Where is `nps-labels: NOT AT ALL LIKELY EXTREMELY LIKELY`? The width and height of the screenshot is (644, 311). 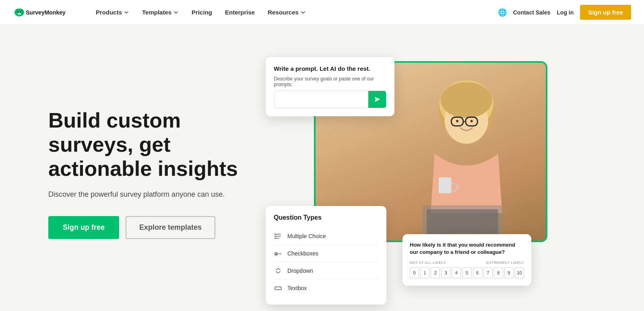 nps-labels: NOT AT ALL LIKELY EXTREMELY LIKELY is located at coordinates (467, 263).